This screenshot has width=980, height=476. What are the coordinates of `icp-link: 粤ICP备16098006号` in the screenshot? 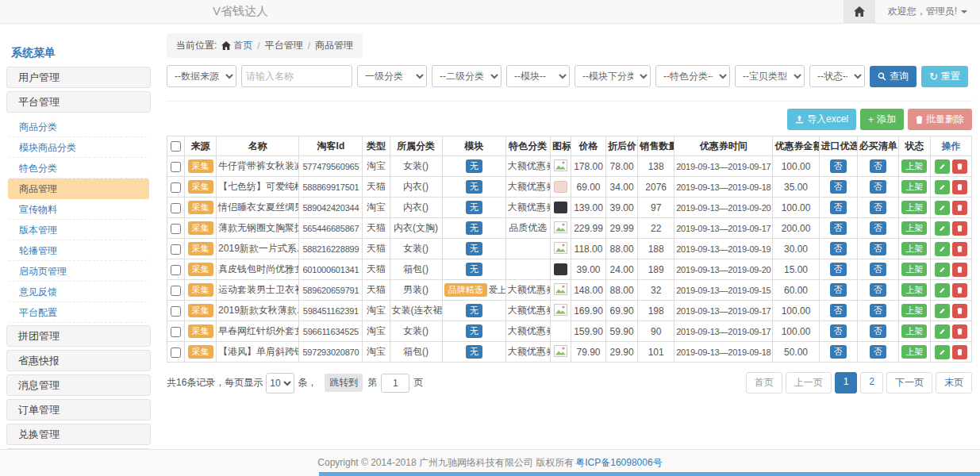 It's located at (619, 463).